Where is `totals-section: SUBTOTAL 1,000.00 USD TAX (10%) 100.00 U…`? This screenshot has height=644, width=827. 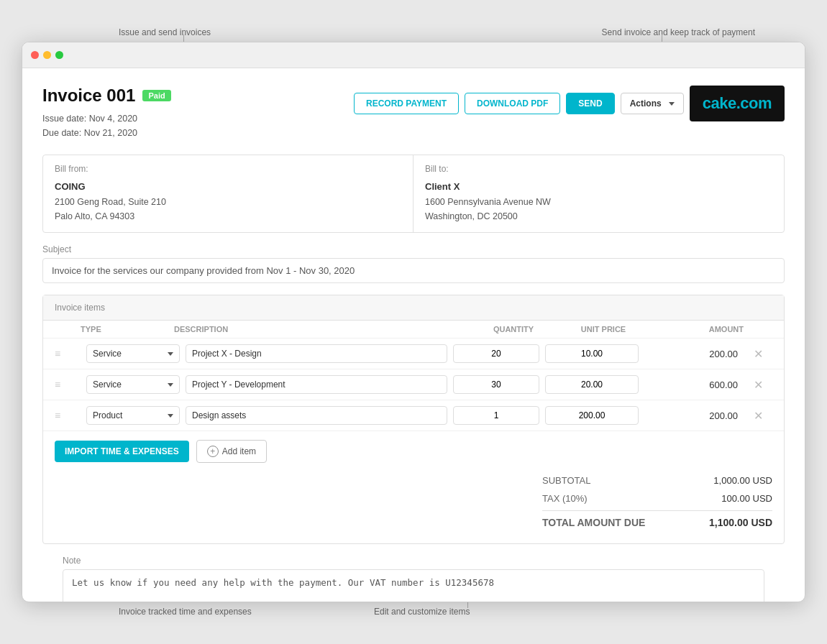 totals-section: SUBTOTAL 1,000.00 USD TAX (10%) 100.00 U… is located at coordinates (414, 507).